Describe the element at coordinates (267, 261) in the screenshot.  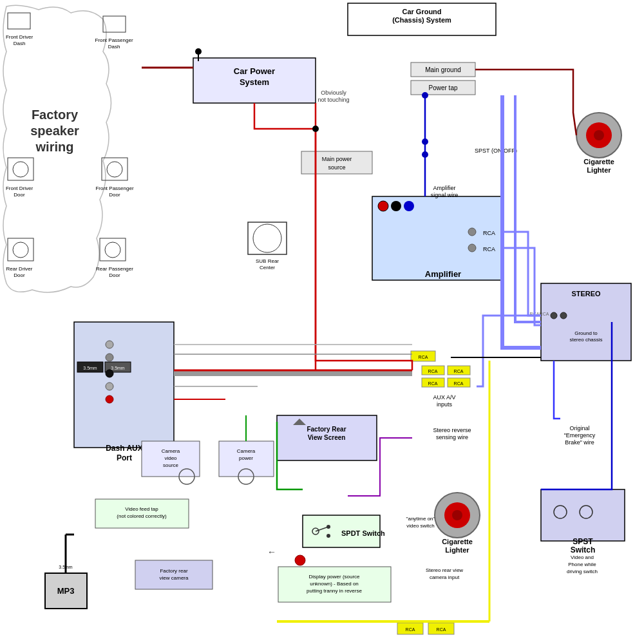
I see `svg-text: SUB Rear` at that location.